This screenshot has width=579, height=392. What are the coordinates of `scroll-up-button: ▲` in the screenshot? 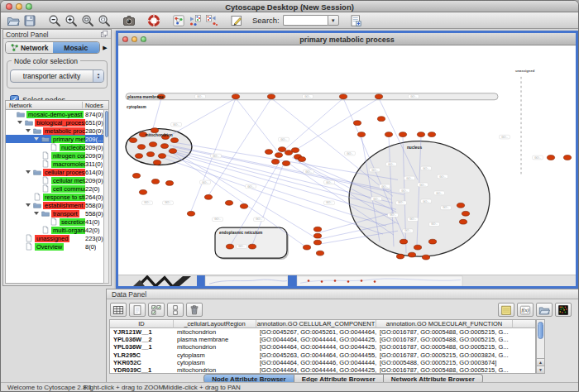 It's located at (541, 362).